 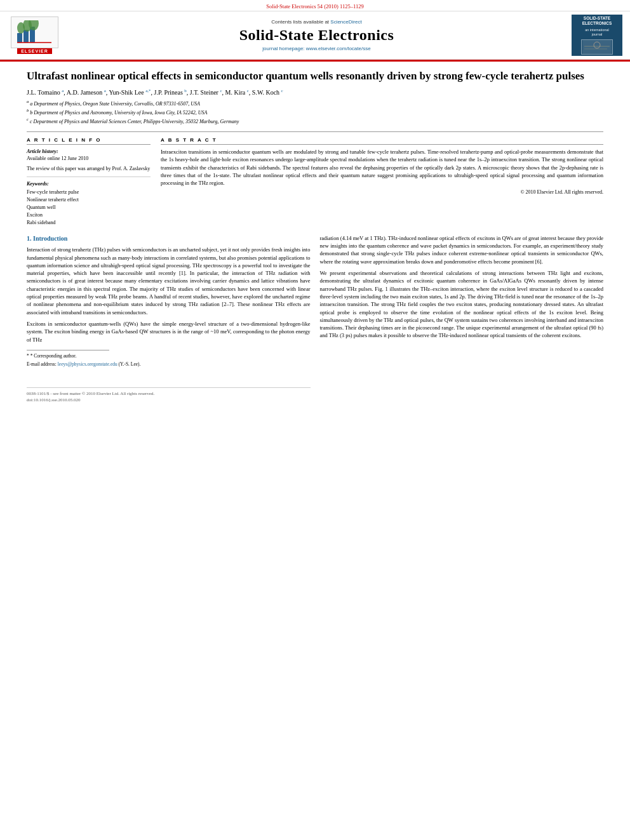 I want to click on article-info-col: A R T I C L E I N F O Article history, so click(x=89, y=182).